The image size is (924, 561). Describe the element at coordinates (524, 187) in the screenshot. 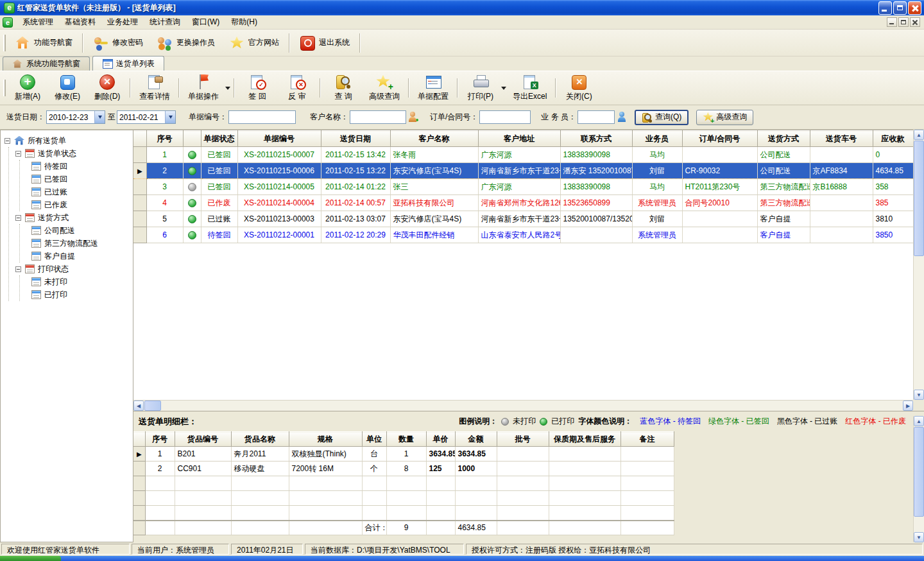

I see `orders-row: 3已签回XS-20110214-000052011-02-14 01:22张三广…` at that location.